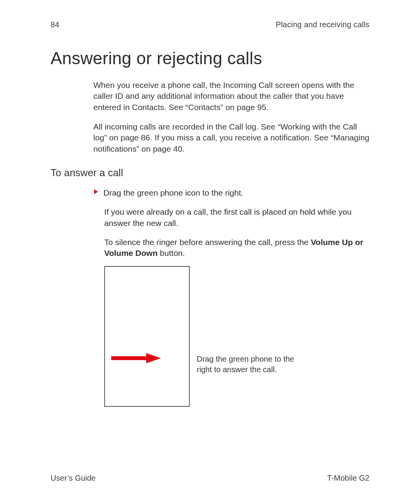  What do you see at coordinates (208, 242) in the screenshot?
I see `followup-2-pre: To silence the ringer before answering t…` at bounding box center [208, 242].